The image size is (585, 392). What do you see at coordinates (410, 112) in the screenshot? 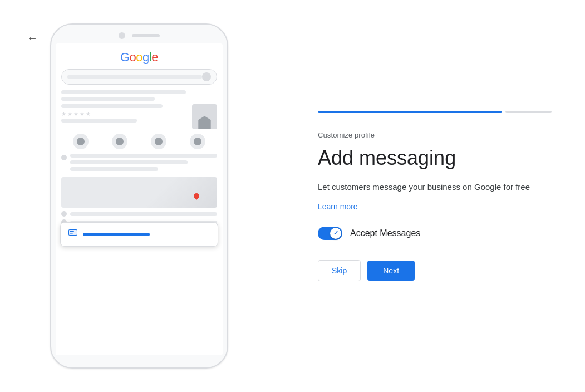
I see `progress-segment-active` at bounding box center [410, 112].